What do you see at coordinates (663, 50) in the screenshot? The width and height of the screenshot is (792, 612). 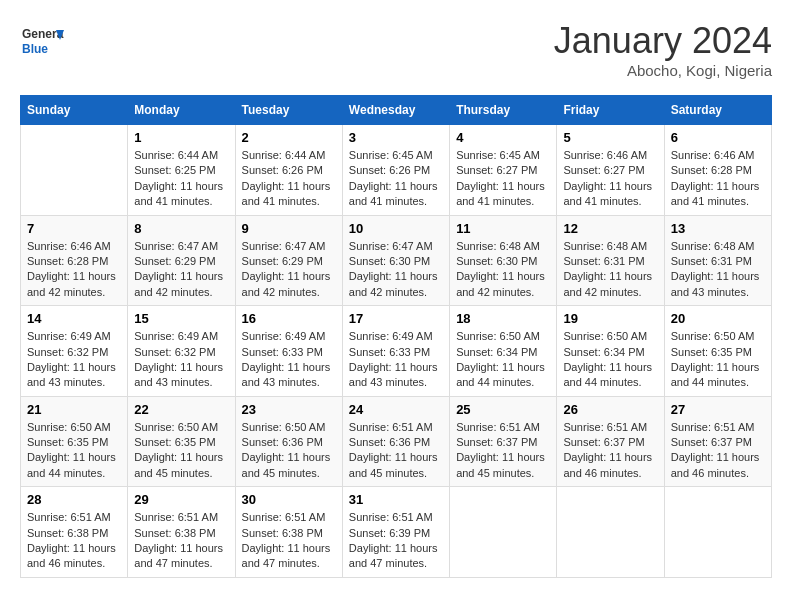 I see `title-block: January 2024 Abocho, Kogi, Nigeria` at bounding box center [663, 50].